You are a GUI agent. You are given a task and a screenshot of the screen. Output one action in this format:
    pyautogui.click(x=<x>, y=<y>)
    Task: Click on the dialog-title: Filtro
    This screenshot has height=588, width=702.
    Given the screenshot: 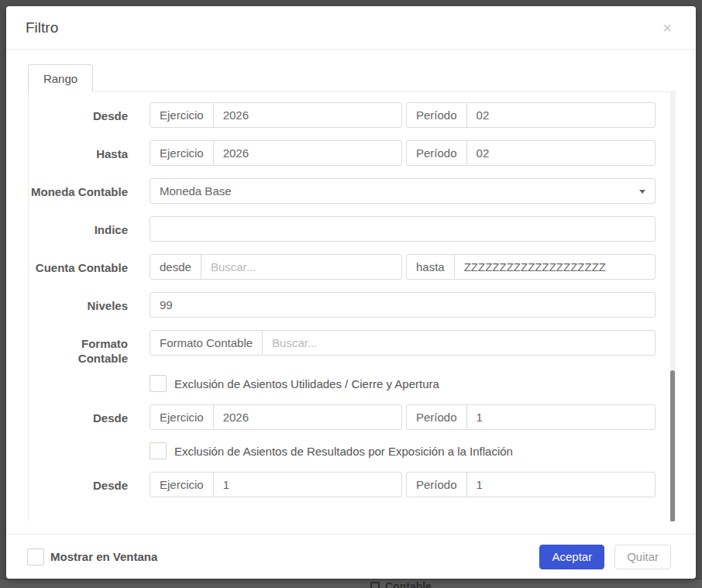 What is the action you would take?
    pyautogui.click(x=342, y=28)
    